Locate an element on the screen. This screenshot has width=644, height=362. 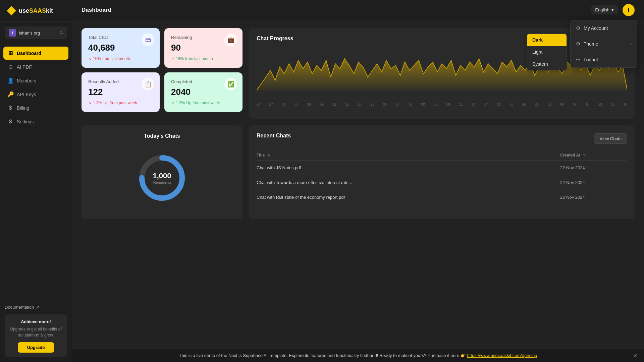
user-avatar-letter: I is located at coordinates (629, 10).